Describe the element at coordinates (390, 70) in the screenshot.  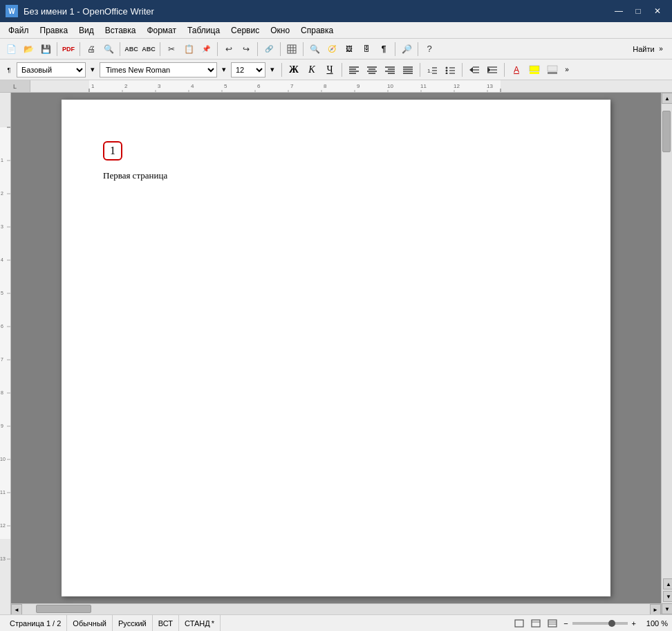
I see `align-right-button` at that location.